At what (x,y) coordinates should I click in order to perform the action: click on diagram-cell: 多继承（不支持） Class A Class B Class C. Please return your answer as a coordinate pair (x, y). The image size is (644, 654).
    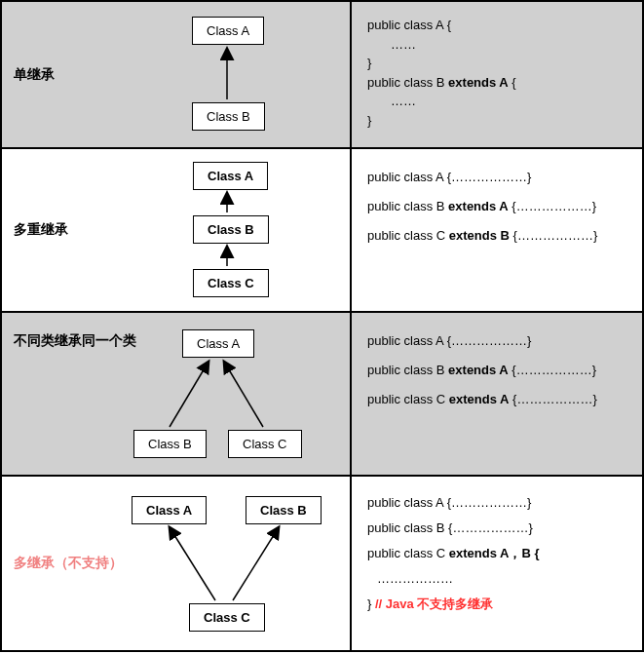
    Looking at the image, I should click on (177, 563).